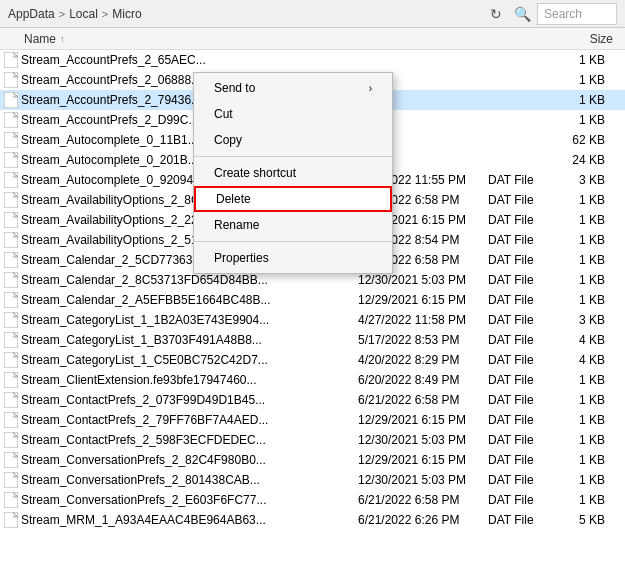 This screenshot has width=625, height=570. Describe the element at coordinates (181, 360) in the screenshot. I see `file-name-cell: Stream_CategoryList_1_C5E0BC752C42D7...` at that location.